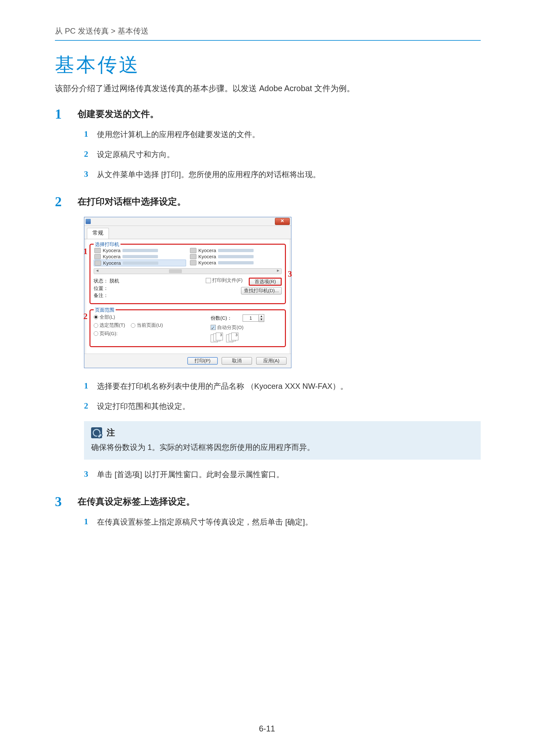 This screenshot has height=756, width=534. I want to click on printer-list-left: Kyocera Kyocera Kyocera, so click(140, 257).